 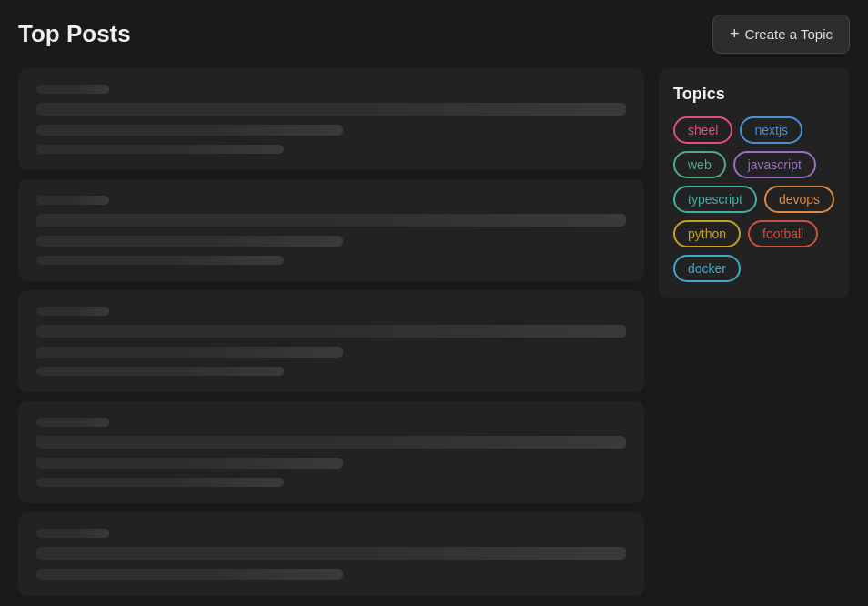 I want to click on topics-title: Topics, so click(x=754, y=95).